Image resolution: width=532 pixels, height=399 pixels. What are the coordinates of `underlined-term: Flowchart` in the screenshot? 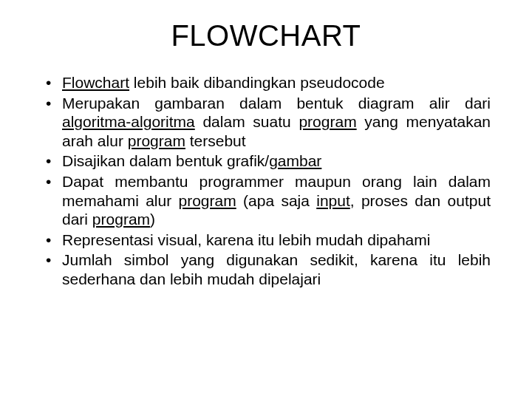 It's located at (96, 83).